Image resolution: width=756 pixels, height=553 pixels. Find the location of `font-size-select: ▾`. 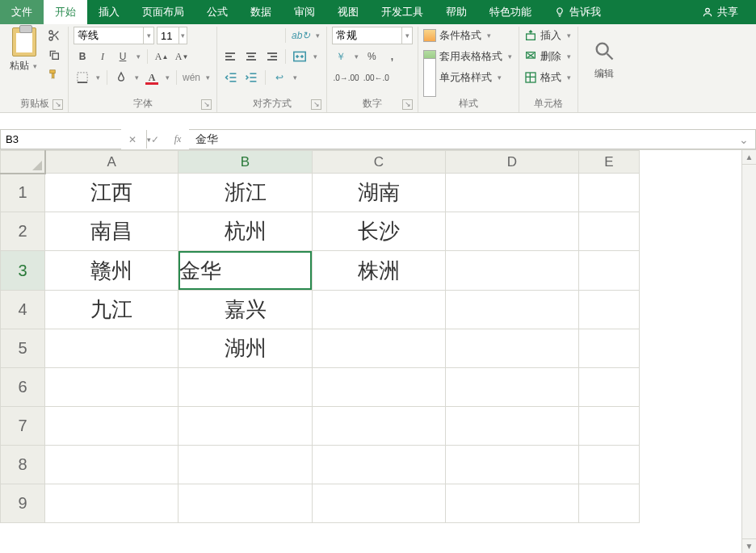

font-size-select: ▾ is located at coordinates (172, 36).